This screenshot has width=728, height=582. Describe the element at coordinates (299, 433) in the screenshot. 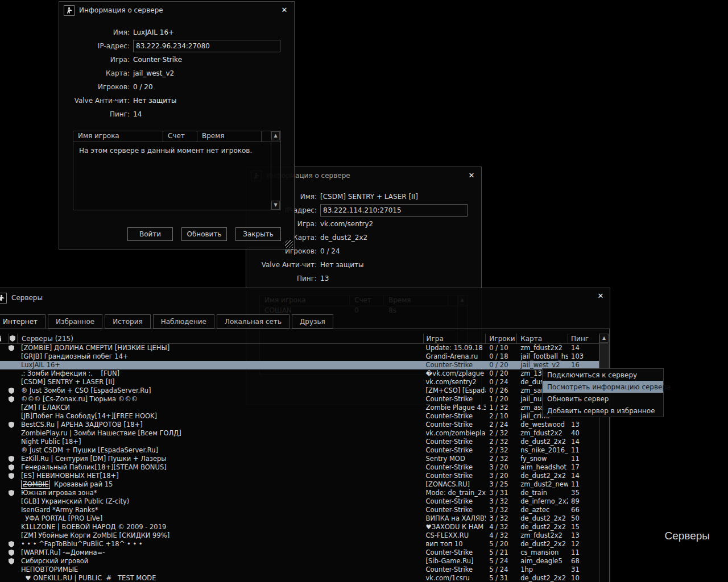

I see `server-row: ZombiePlay.ru | Зомби Нашествие [Всем ГО…` at that location.